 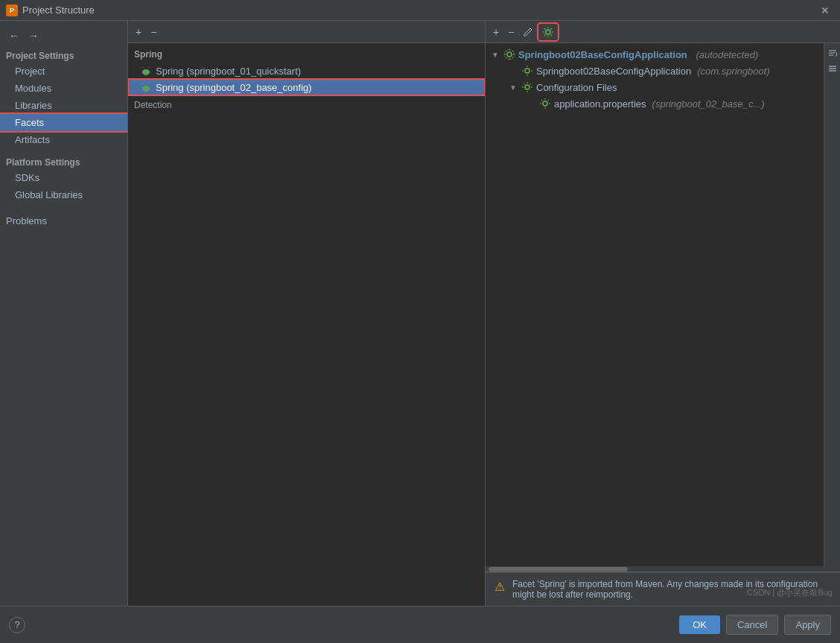 What do you see at coordinates (514, 72) in the screenshot?
I see `expand-arrow-child1` at bounding box center [514, 72].